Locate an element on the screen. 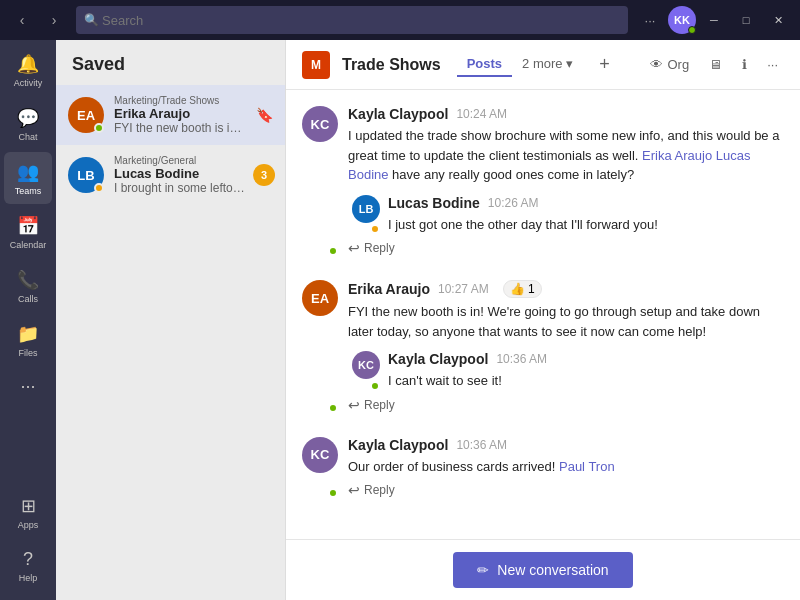  sender-name: Erika Araujo is located at coordinates (389, 289).